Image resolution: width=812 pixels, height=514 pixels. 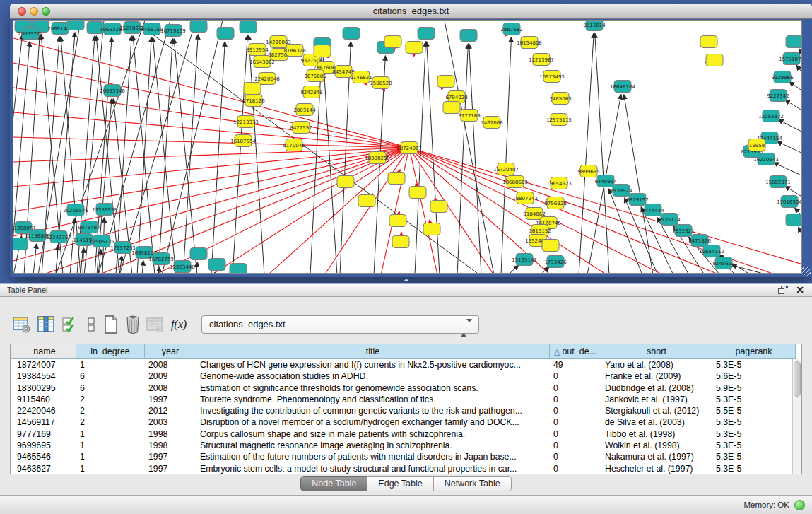 I want to click on table-row: 946554611997Estimation of the future num…, so click(x=401, y=457).